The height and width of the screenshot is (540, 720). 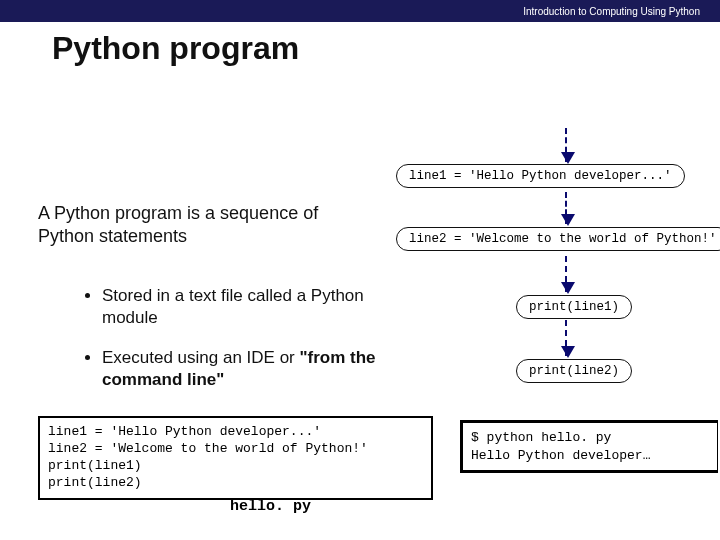 I want to click on course-title: Introduction to Computing Using Python, so click(x=612, y=12).